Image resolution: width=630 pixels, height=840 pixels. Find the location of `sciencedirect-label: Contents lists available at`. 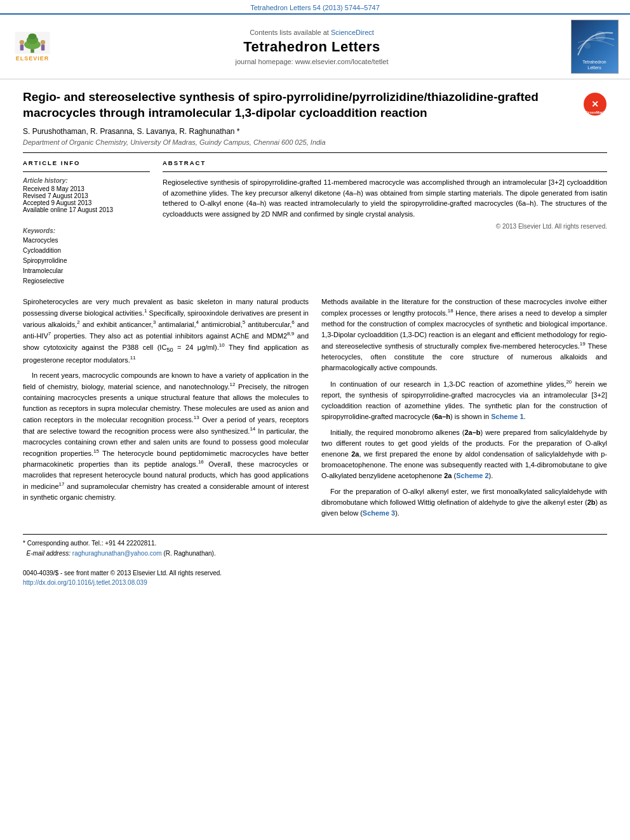

sciencedirect-label: Contents lists available at is located at coordinates (290, 32).